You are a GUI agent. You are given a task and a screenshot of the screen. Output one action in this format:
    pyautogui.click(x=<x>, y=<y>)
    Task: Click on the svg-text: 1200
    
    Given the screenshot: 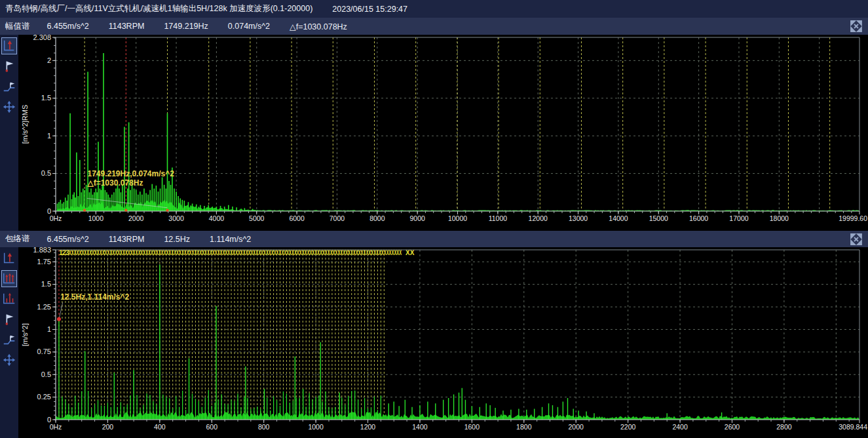 What is the action you would take?
    pyautogui.click(x=368, y=427)
    